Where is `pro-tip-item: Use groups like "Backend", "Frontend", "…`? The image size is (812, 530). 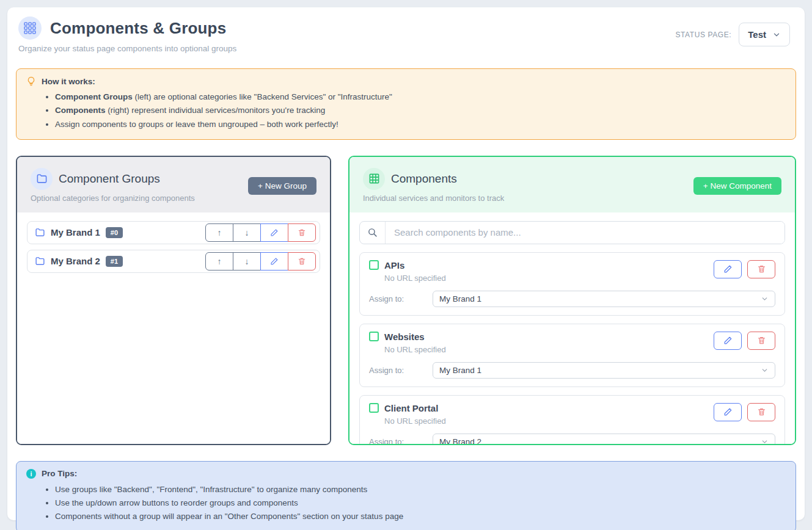
pro-tip-item: Use groups like "Backend", "Frontend", "… is located at coordinates (420, 490).